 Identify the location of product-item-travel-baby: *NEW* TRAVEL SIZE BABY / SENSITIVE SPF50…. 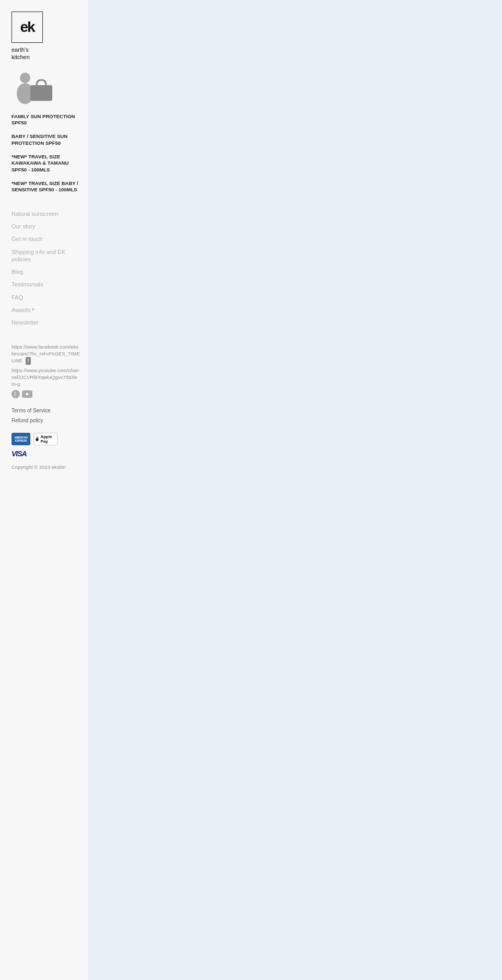
(46, 187).